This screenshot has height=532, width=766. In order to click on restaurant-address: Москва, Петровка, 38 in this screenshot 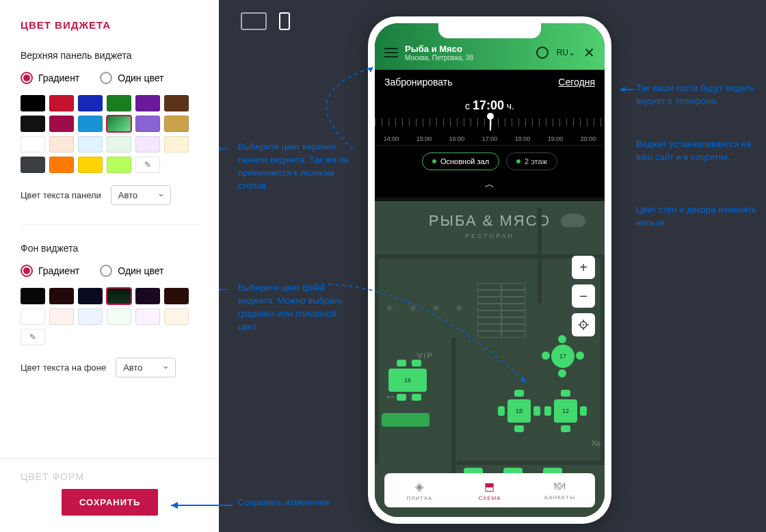, I will do `click(439, 57)`.